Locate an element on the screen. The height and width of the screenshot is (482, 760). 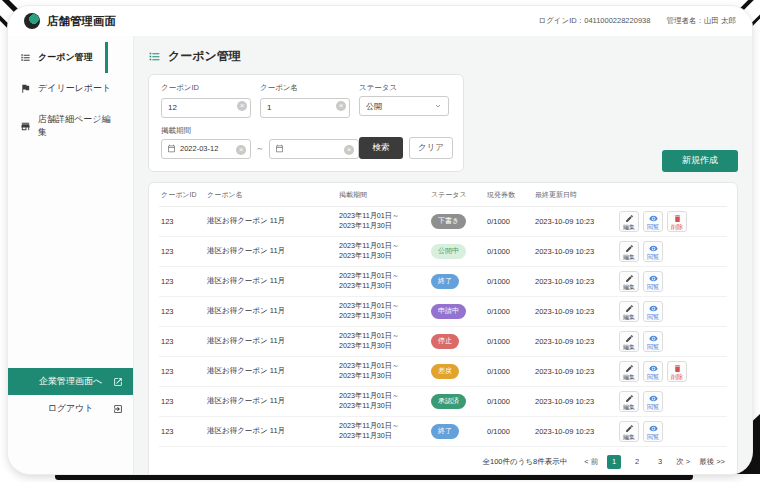
backdrop-bottom-bar is located at coordinates (374, 476).